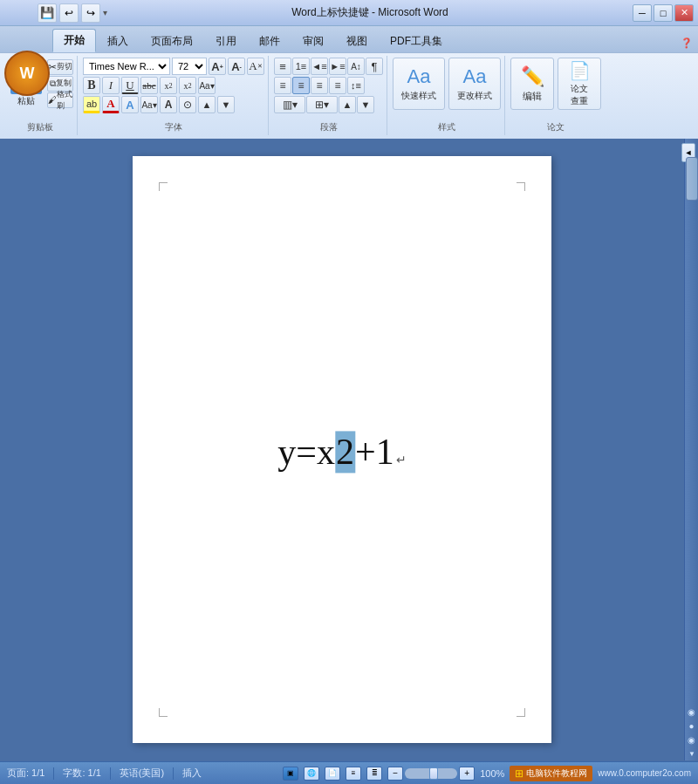  Describe the element at coordinates (475, 84) in the screenshot. I see `change-styles-button: Aa 更改样式` at that location.